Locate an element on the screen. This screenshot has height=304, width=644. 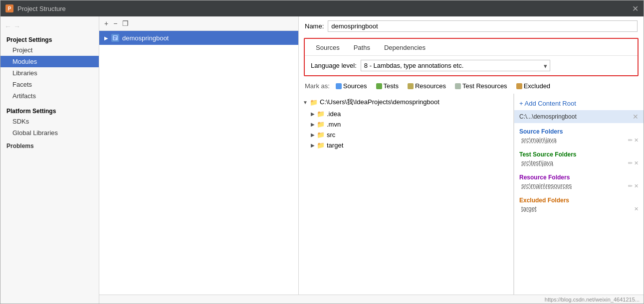
source-folders-section: Source Folders src\main\java ✏ ✕ is located at coordinates (579, 135).